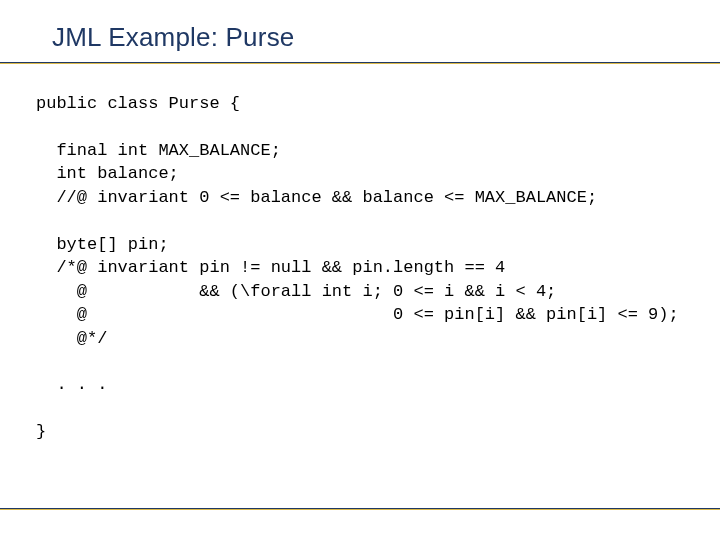 This screenshot has width=720, height=540. What do you see at coordinates (358, 314) in the screenshot?
I see `code-line: @ 0 <= pin[i] && pin[i] <= 9);` at bounding box center [358, 314].